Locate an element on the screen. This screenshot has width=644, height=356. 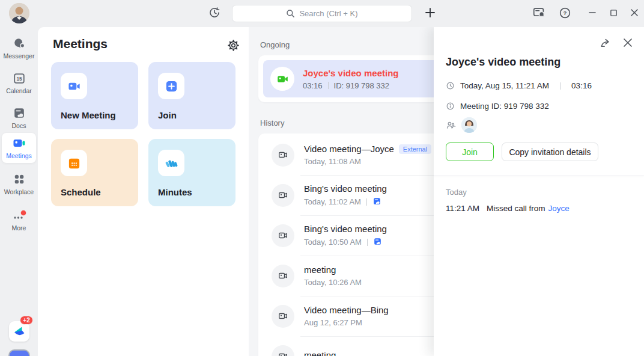
sidebar-item-label: Messenger is located at coordinates (19, 56).